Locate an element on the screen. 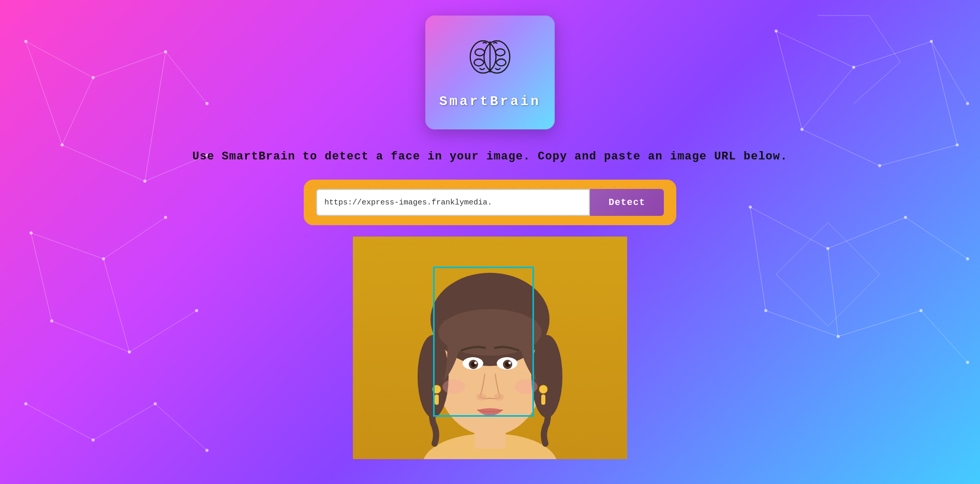 This screenshot has height=484, width=980. url-input is located at coordinates (453, 202).